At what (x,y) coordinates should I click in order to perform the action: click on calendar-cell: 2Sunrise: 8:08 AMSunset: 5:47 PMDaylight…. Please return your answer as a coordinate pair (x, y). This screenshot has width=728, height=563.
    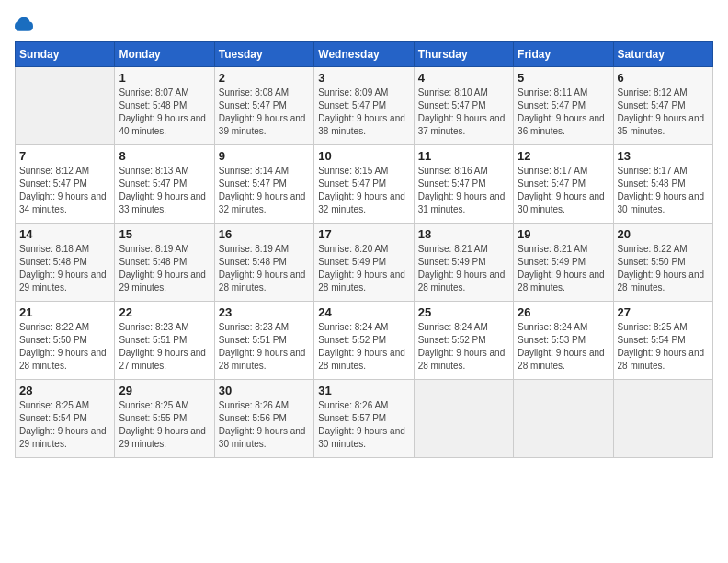
    Looking at the image, I should click on (264, 107).